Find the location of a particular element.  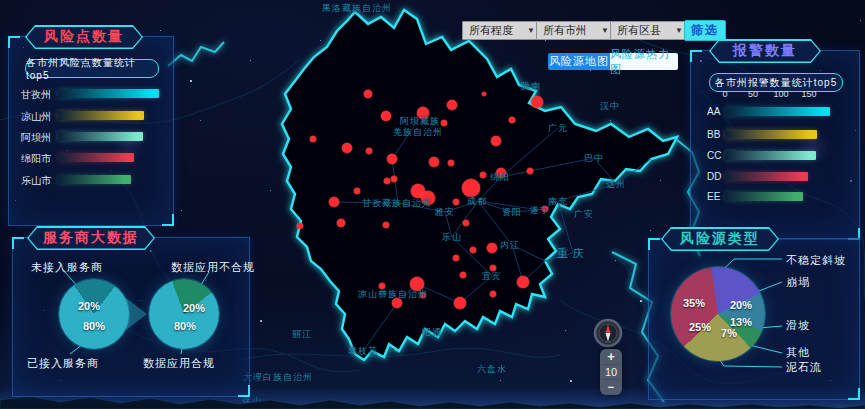

bar-label: BB is located at coordinates (714, 134).